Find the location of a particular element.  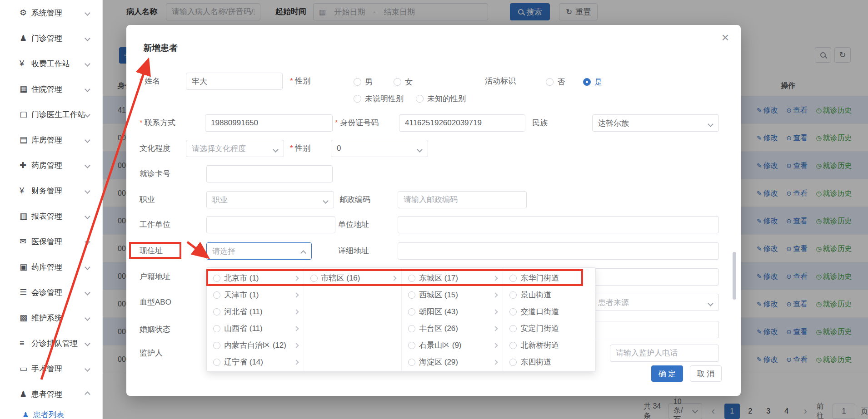

sidebar-item: ▣ 药库管理 is located at coordinates (51, 267).